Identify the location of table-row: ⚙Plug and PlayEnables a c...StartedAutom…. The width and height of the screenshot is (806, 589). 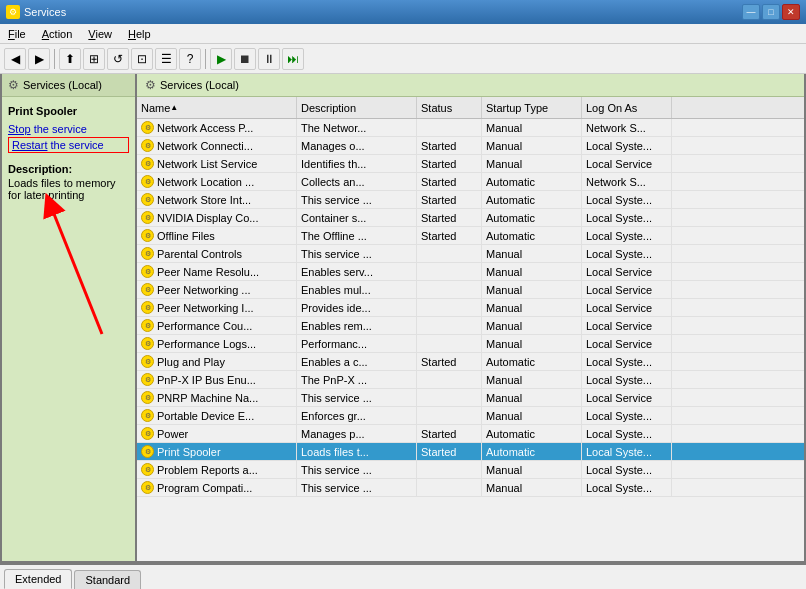
(470, 362).